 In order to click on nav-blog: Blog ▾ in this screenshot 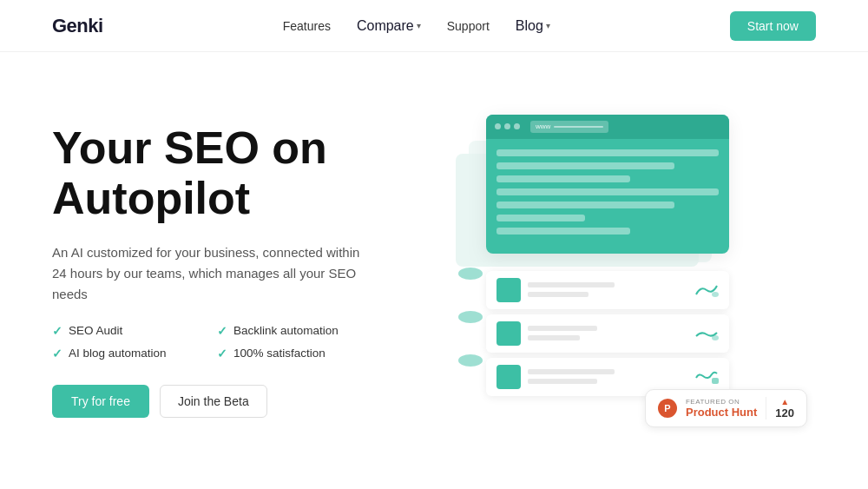, I will do `click(533, 26)`.